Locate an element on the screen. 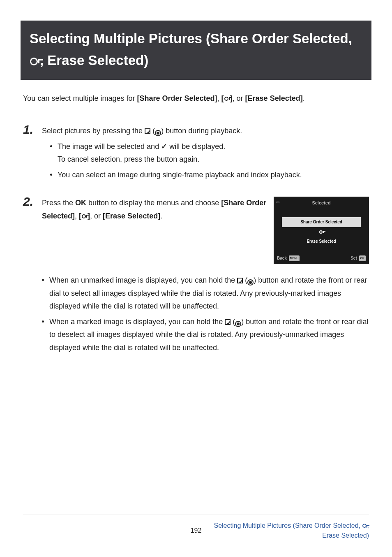  menu-item-share-order: Share Order Selected is located at coordinates (321, 222).